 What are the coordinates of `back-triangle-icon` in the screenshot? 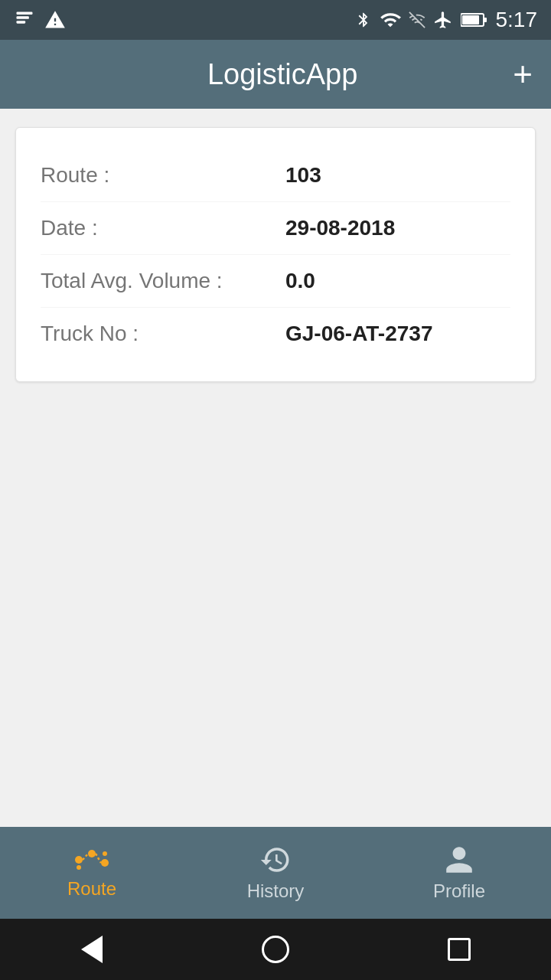 It's located at (92, 949).